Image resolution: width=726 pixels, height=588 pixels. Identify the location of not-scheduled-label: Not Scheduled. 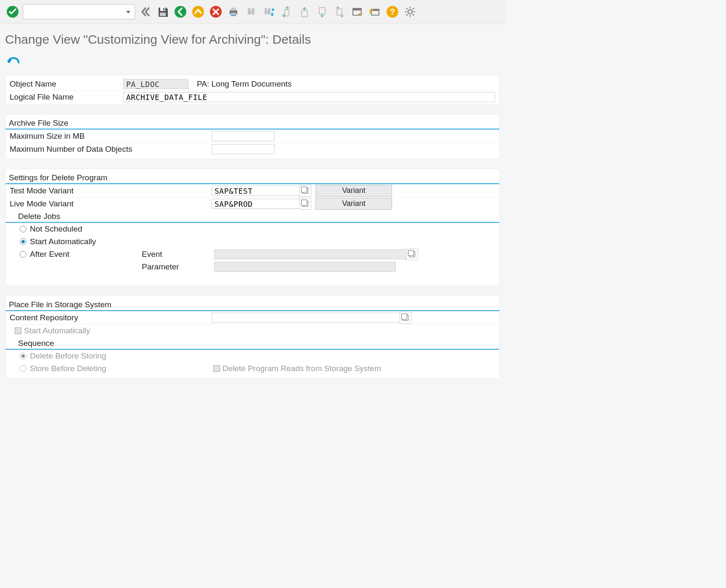
(56, 229).